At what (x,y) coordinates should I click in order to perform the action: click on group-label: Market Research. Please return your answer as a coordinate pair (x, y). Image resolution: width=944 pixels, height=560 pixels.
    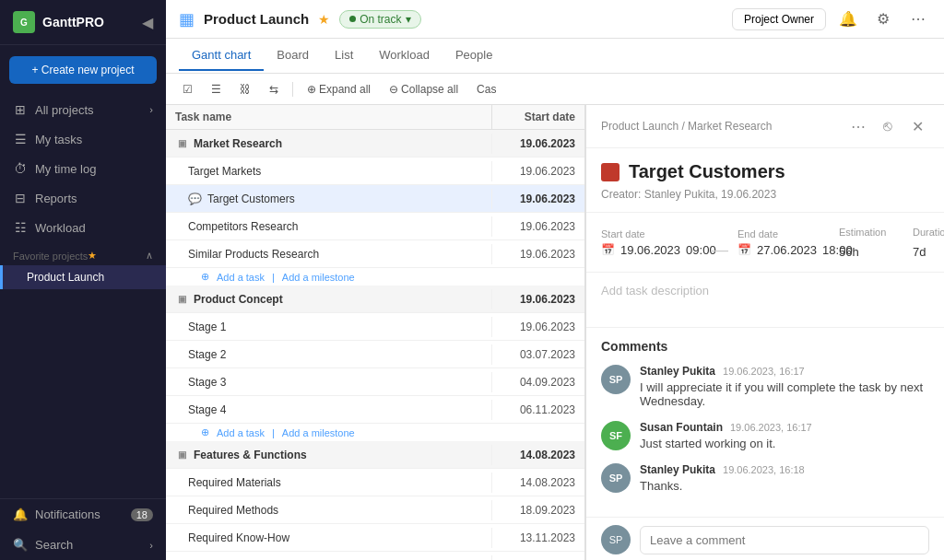
    Looking at the image, I should click on (238, 144).